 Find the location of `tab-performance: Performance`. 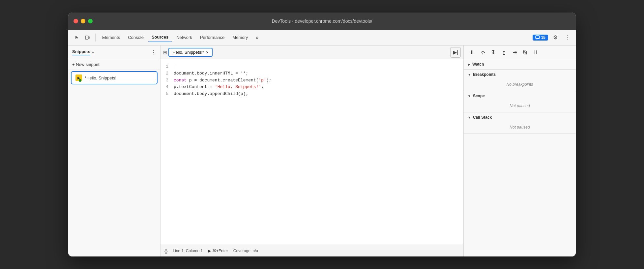

tab-performance: Performance is located at coordinates (212, 38).